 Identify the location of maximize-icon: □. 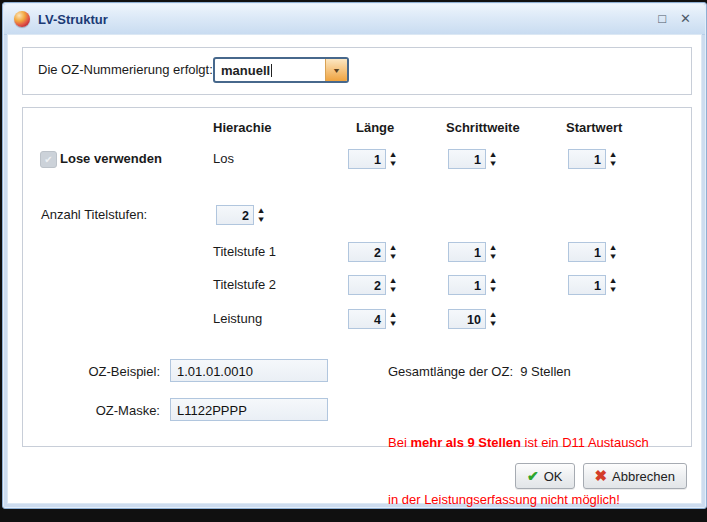
(662, 19).